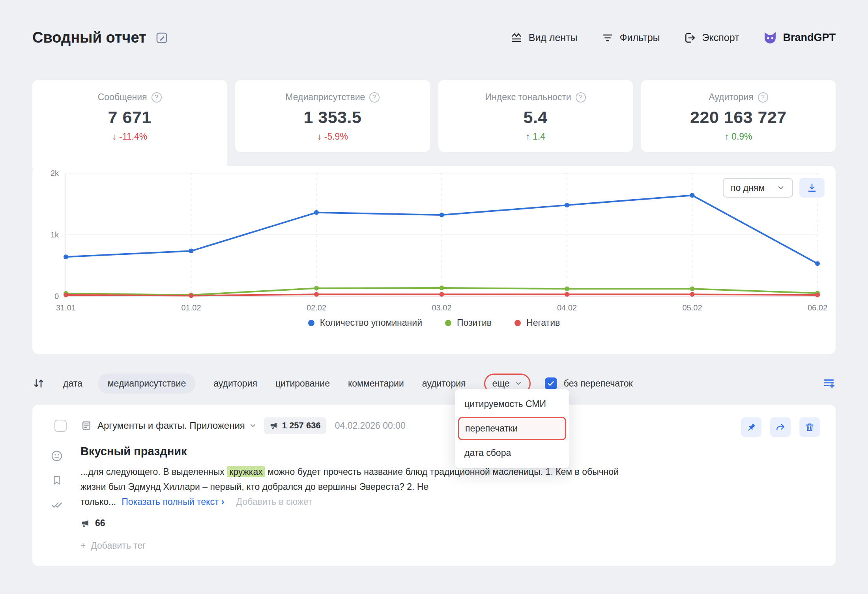 Image resolution: width=868 pixels, height=594 pixels. I want to click on add-to-story-button: Добавить в сюжет, so click(275, 502).